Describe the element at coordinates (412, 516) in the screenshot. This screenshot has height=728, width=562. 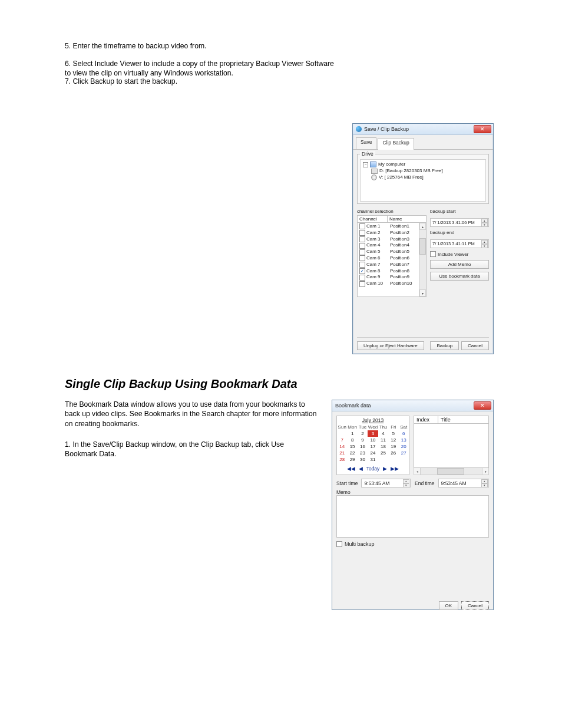
I see `memo-textarea` at that location.